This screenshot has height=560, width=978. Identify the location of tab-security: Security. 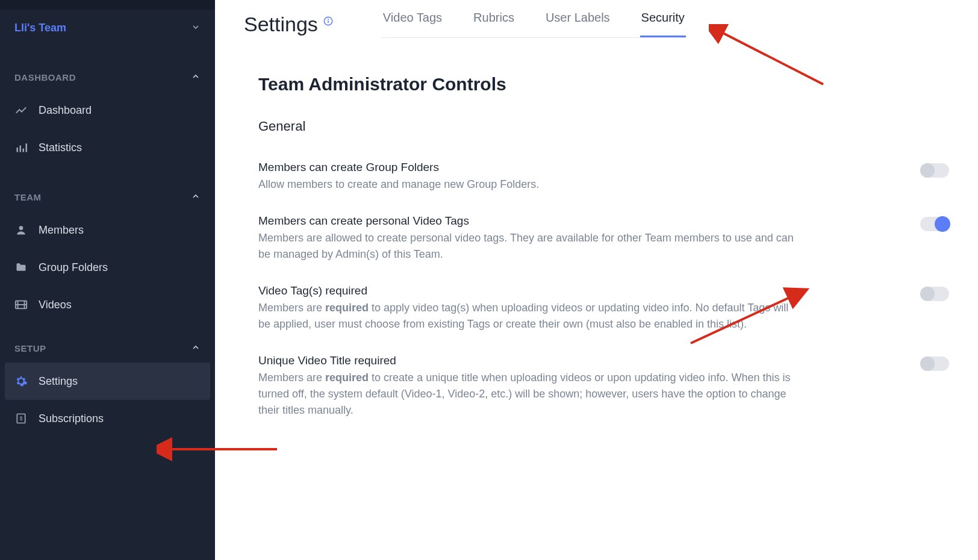
(663, 24).